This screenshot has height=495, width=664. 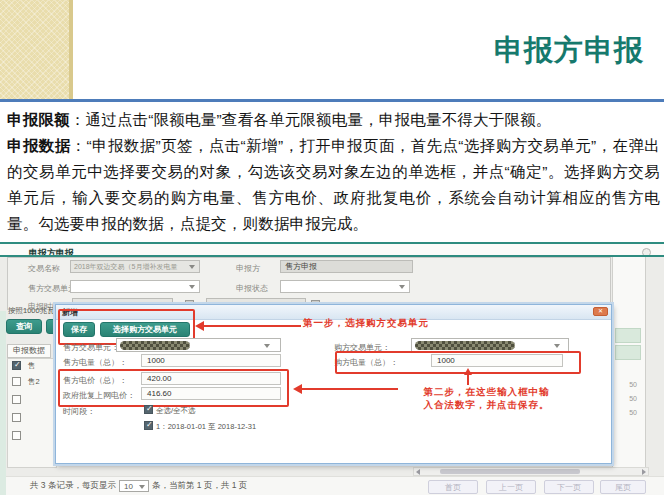 I want to click on declare-party-value: 售方申报, so click(x=346, y=266).